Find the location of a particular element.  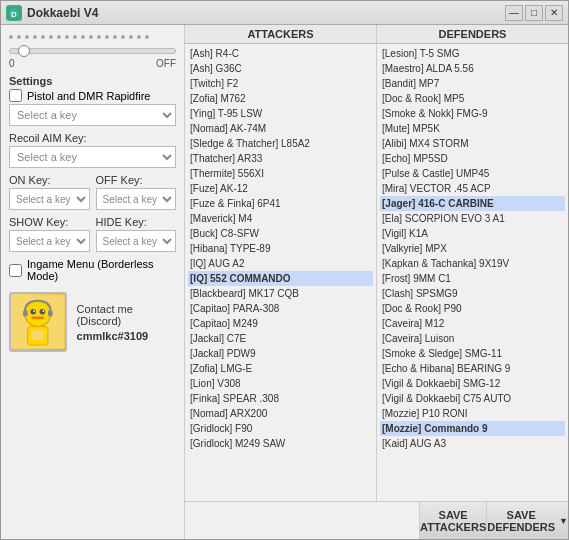

off-key-group: OFF Key: Select a key is located at coordinates (136, 192).